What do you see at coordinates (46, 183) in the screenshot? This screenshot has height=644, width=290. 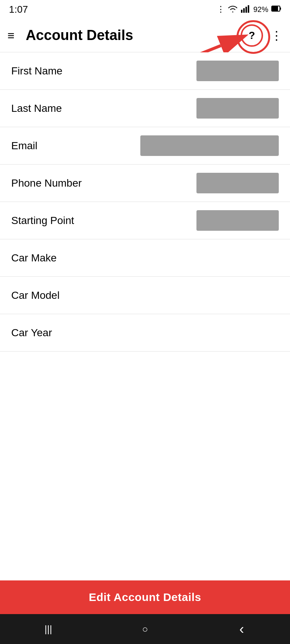 I see `phone-number-label: Phone Number` at bounding box center [46, 183].